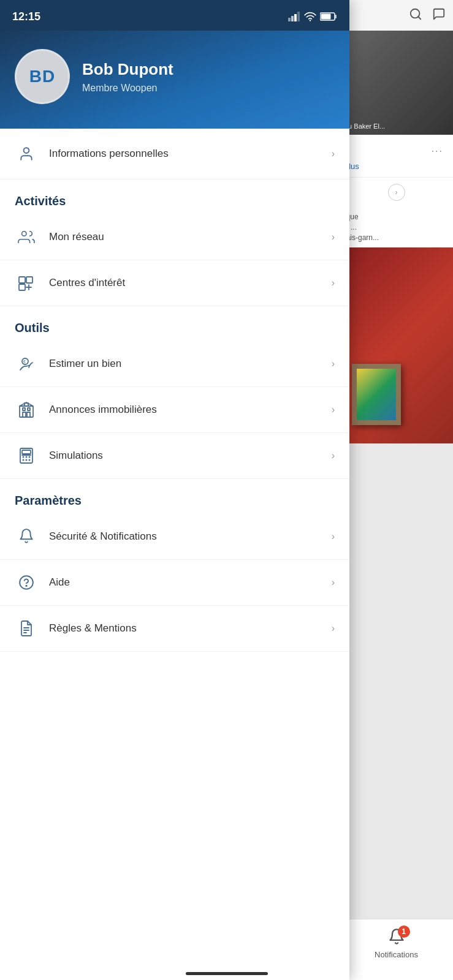 Image resolution: width=453 pixels, height=980 pixels. I want to click on estimer-label: Estimer un bien, so click(190, 364).